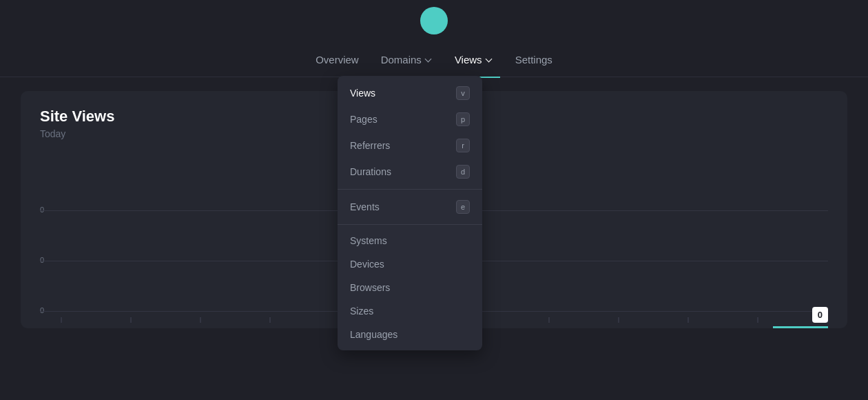 Image resolution: width=868 pixels, height=400 pixels. Describe the element at coordinates (410, 93) in the screenshot. I see `dropdown-item-views: Views v` at that location.